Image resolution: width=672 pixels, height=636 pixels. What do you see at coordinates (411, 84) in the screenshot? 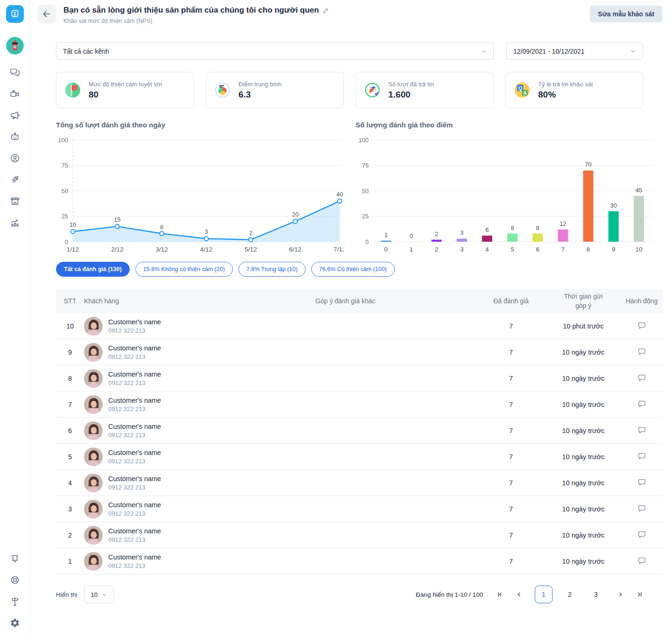
I see `stat-label: Số lượt đã trả lời` at bounding box center [411, 84].